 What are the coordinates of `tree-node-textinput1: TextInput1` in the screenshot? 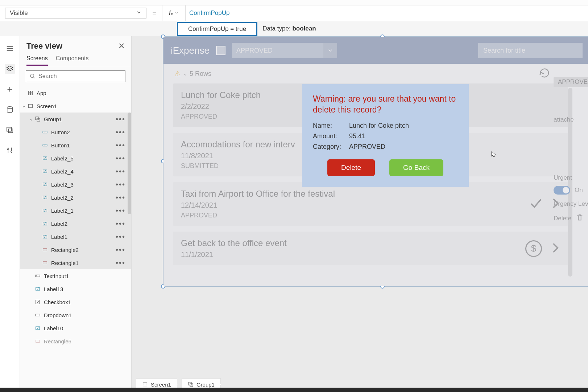 It's located at (75, 276).